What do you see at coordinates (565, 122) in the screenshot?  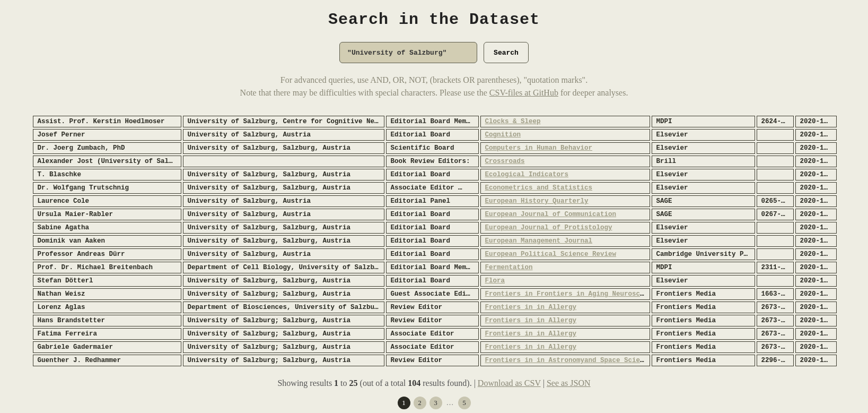 I see `journal-cell: Clocks & Sleep` at bounding box center [565, 122].